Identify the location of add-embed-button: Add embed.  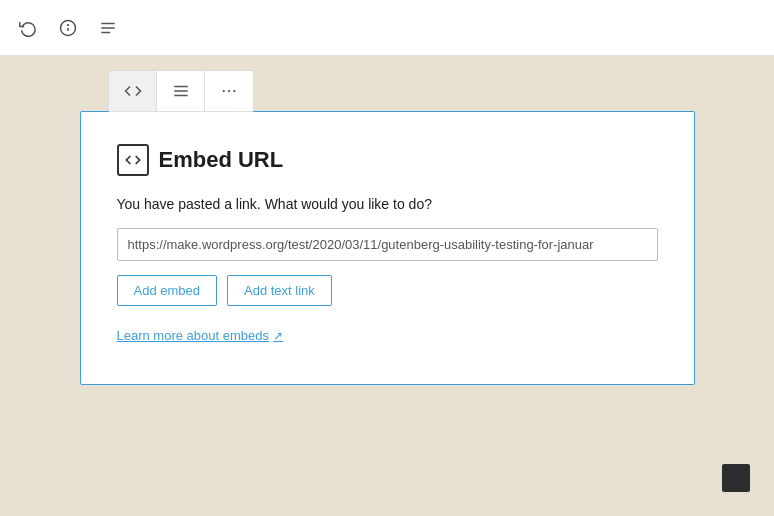
(168, 290).